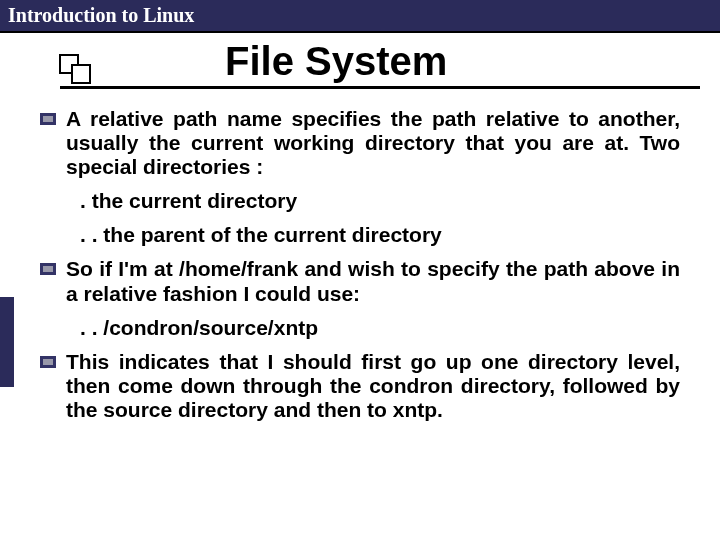 The image size is (720, 540). Describe the element at coordinates (360, 62) in the screenshot. I see `title-row: File System` at that location.